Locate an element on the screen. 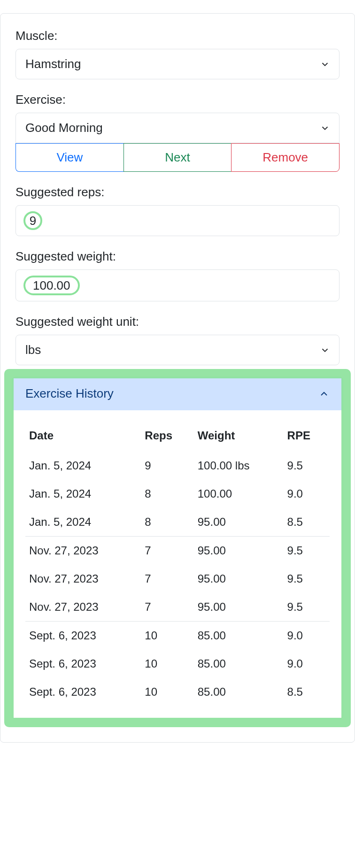  exercise-label: Exercise: is located at coordinates (178, 100).